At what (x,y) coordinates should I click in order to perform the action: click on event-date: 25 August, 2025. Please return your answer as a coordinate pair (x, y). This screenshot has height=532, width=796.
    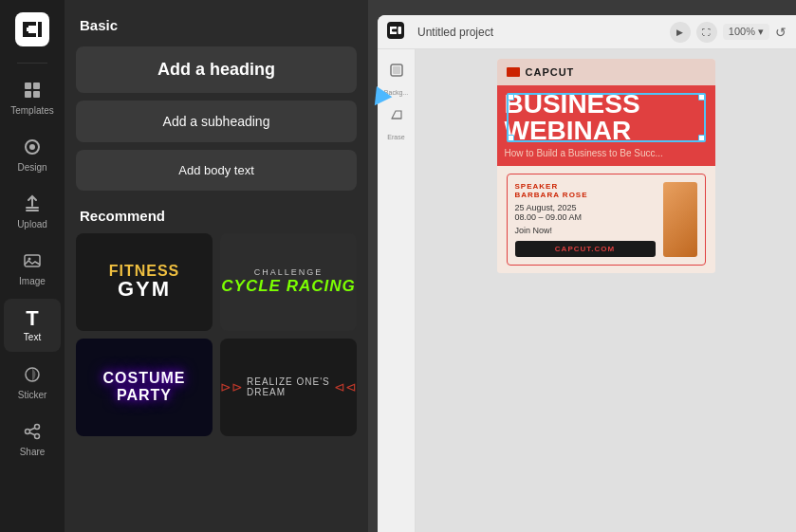
    Looking at the image, I should click on (585, 208).